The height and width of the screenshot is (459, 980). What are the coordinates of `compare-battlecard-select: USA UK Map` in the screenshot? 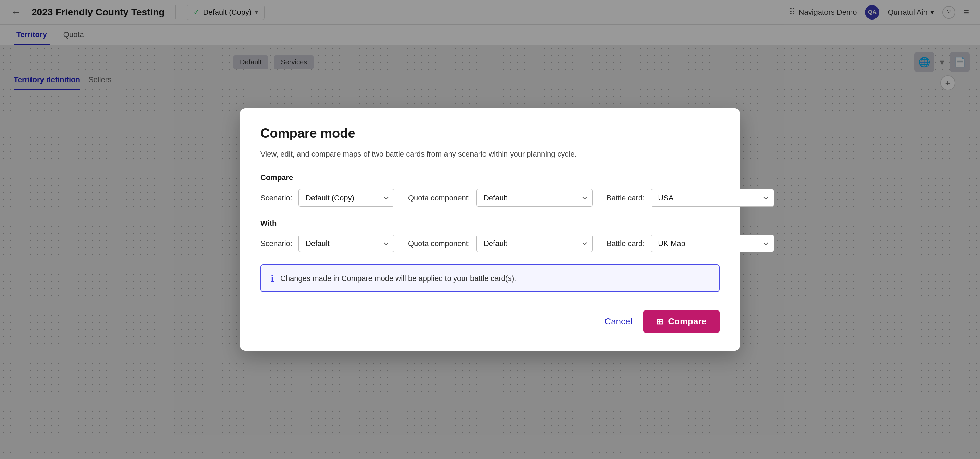 It's located at (712, 198).